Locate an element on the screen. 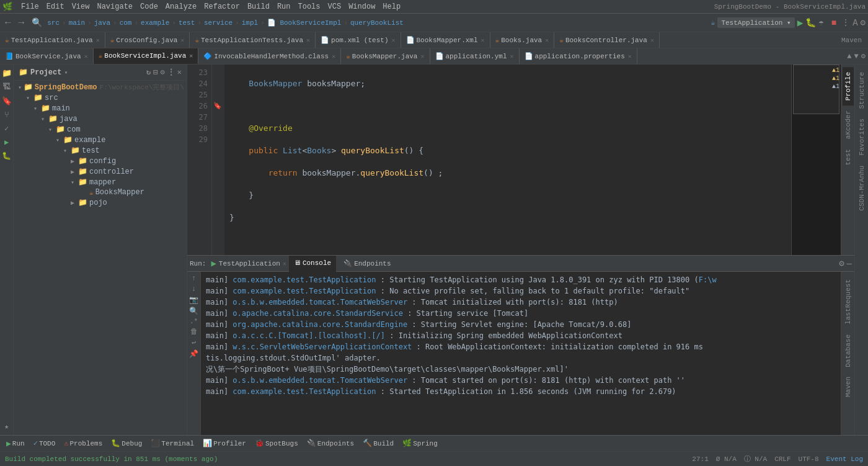 The width and height of the screenshot is (868, 466). project-dropdown-icon: ▾ is located at coordinates (66, 73).